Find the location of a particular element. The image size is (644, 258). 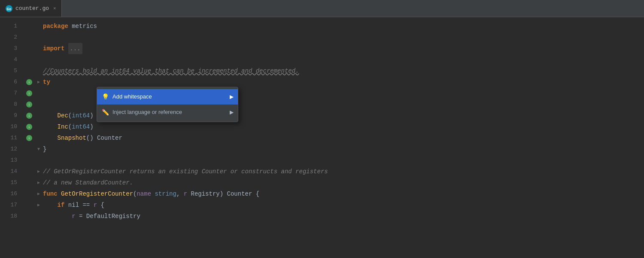

svg-text: Go is located at coordinates (9, 9).